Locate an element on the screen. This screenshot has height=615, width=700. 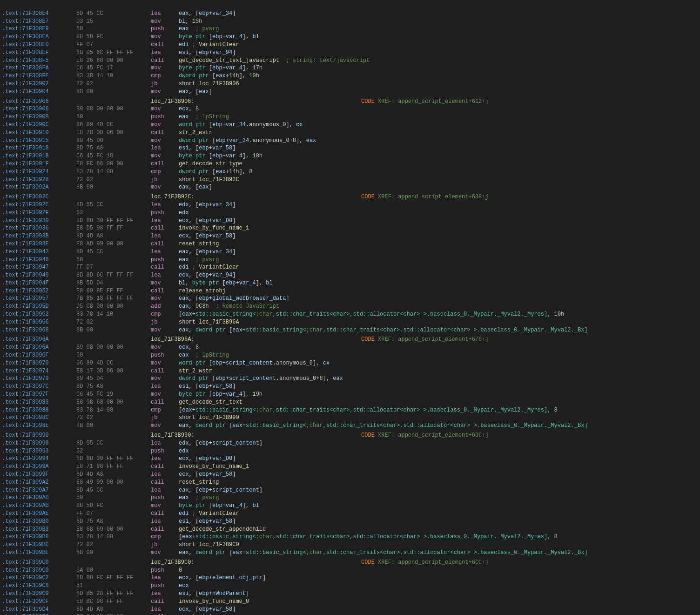
address: .text:71F30994 is located at coordinates (39, 459).